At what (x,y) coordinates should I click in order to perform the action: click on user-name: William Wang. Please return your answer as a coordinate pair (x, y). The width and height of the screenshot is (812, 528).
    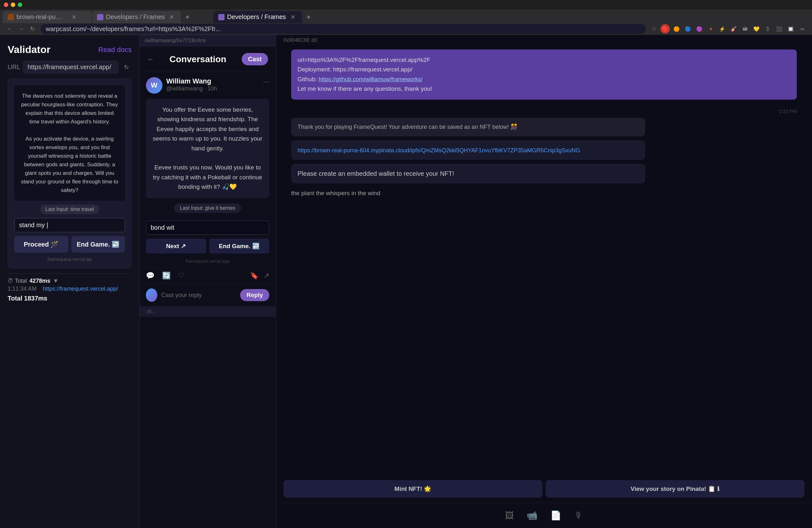
    Looking at the image, I should click on (213, 81).